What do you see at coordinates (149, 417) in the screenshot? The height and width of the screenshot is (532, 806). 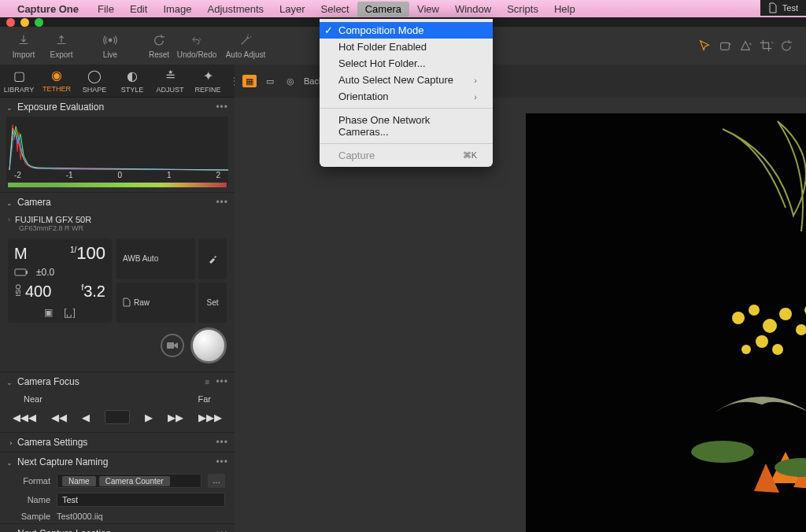 I see `focus-far-1-button: ▶` at bounding box center [149, 417].